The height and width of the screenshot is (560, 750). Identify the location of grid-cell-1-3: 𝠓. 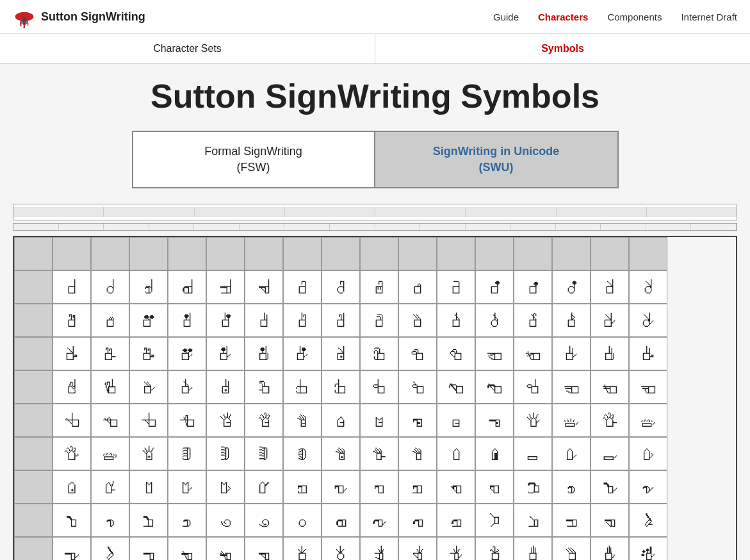
(187, 320).